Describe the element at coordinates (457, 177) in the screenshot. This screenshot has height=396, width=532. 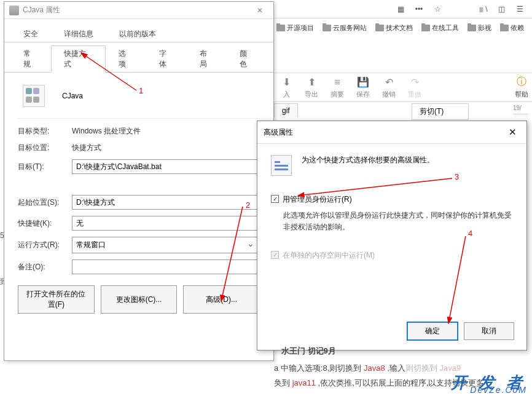
I see `annotation-3: 3` at that location.